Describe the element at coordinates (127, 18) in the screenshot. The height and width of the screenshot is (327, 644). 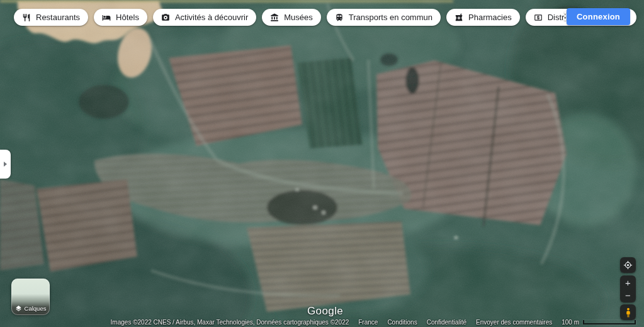
I see `chip-label: Hôtels` at that location.